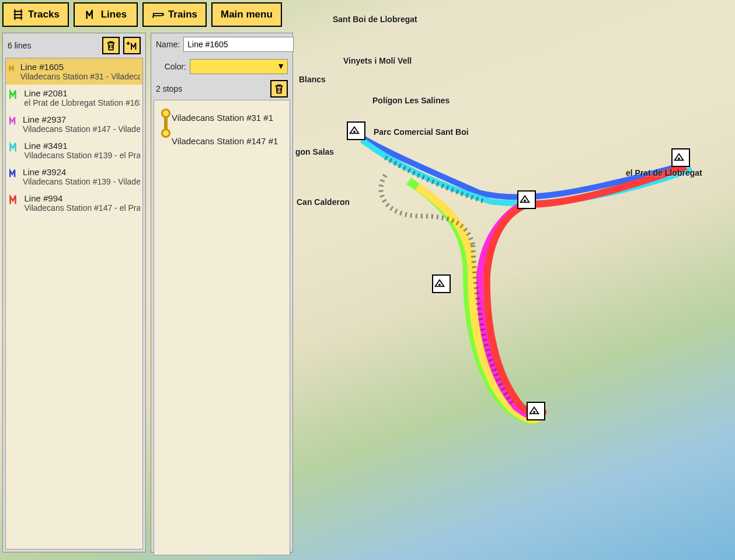  Describe the element at coordinates (91, 15) in the screenshot. I see `lines-icon` at that location.